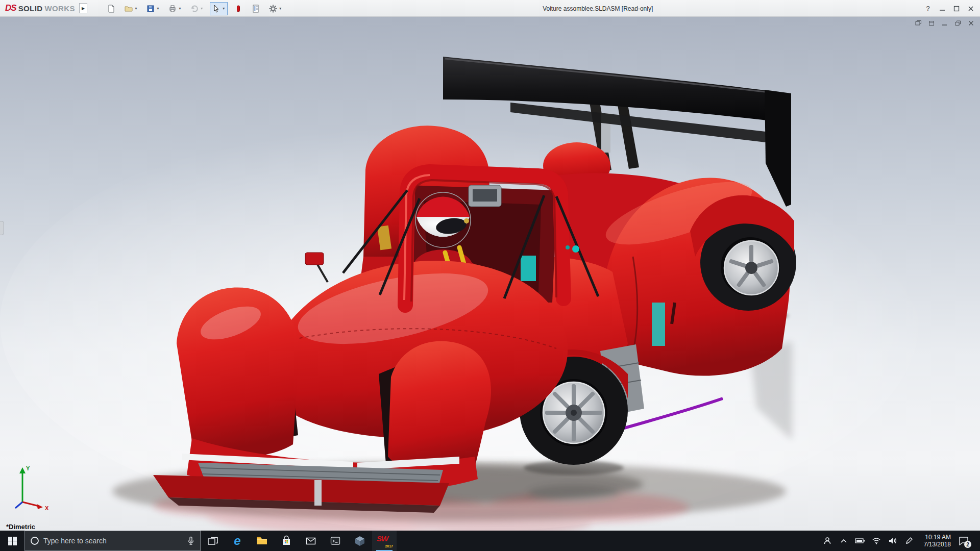 The image size is (980, 551). Describe the element at coordinates (971, 23) in the screenshot. I see `doc-close-icon` at that location.